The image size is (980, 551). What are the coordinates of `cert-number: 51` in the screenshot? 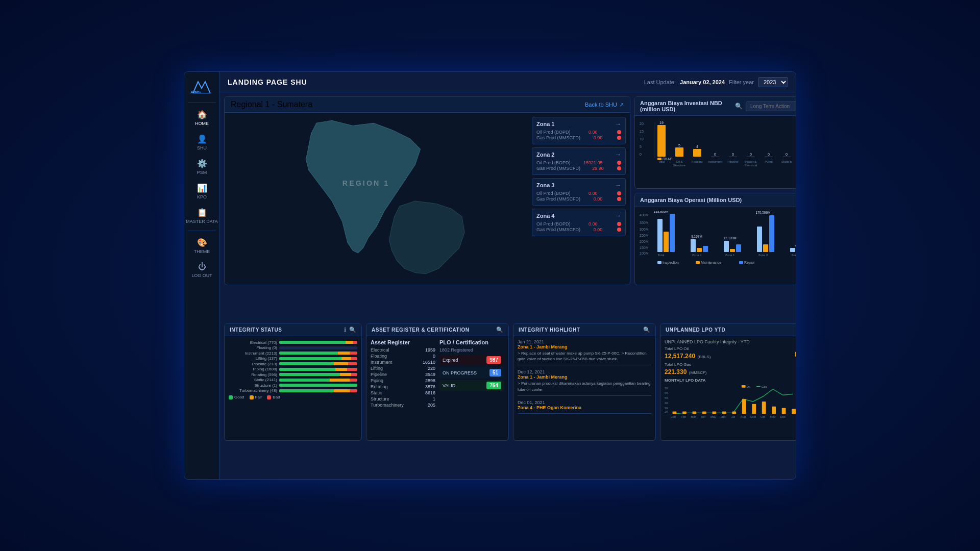 It's located at (495, 372).